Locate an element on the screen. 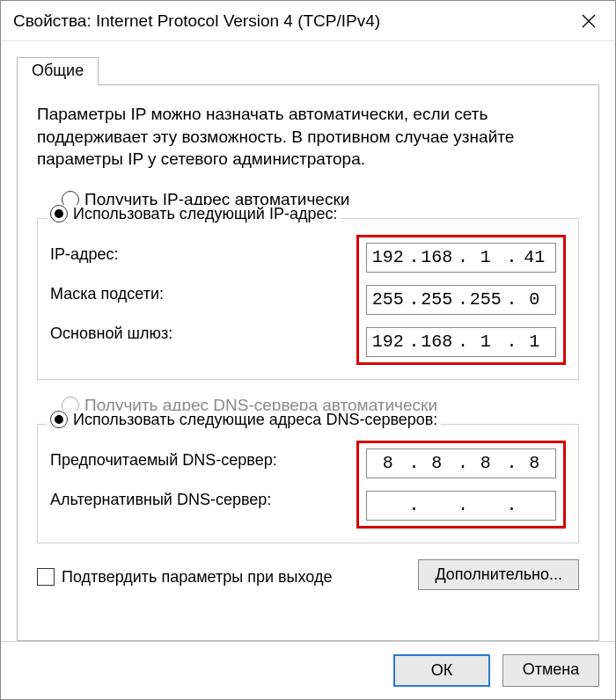  description-text: Параметры IP можно назначать автоматичес… is located at coordinates (308, 137).